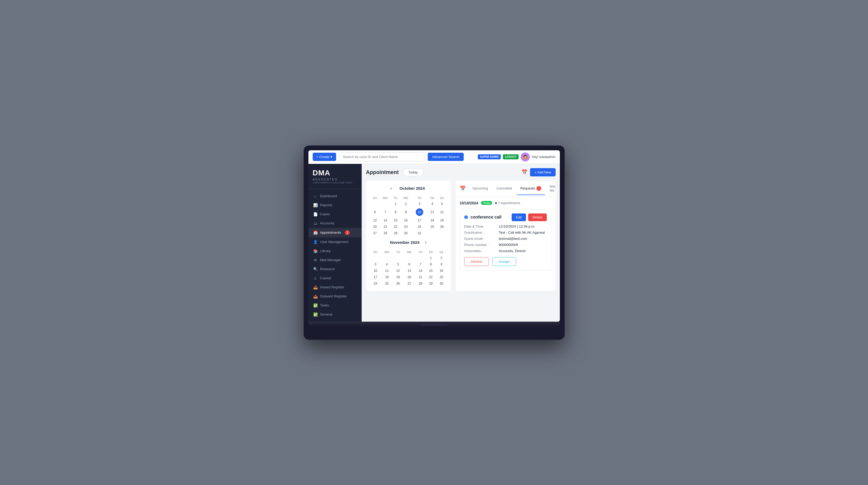 Image resolution: width=868 pixels, height=485 pixels. What do you see at coordinates (335, 297) in the screenshot?
I see `sidebar-item-outward-register: 📤 Outward Register` at bounding box center [335, 297].